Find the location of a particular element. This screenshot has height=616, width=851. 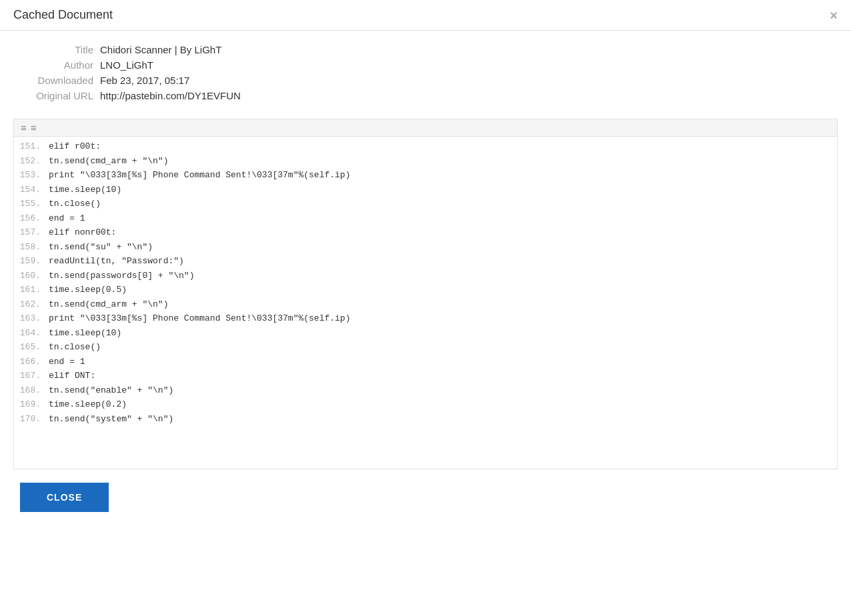

close-x-button: × is located at coordinates (834, 15).